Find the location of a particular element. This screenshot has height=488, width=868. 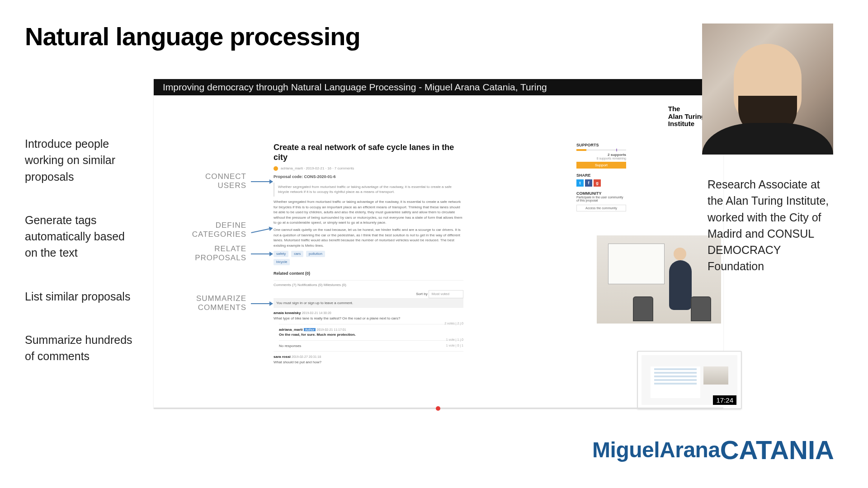

logo-line: The is located at coordinates (687, 109).